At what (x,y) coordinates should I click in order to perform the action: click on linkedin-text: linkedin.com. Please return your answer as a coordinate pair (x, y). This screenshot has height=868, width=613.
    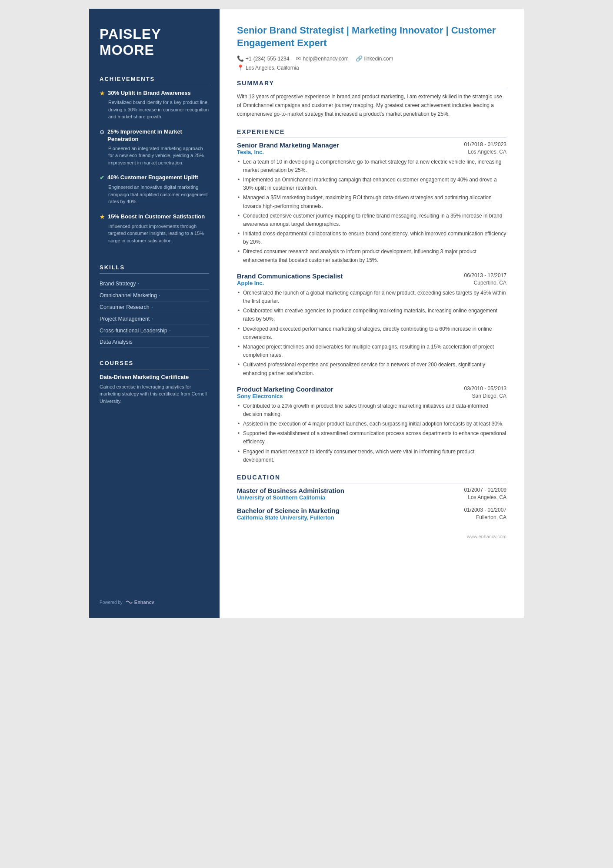
    Looking at the image, I should click on (379, 59).